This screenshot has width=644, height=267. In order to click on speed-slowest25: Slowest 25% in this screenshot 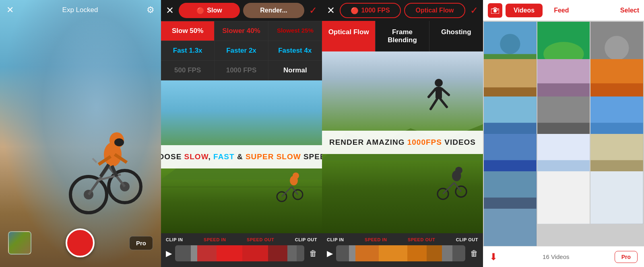, I will do `click(295, 31)`.